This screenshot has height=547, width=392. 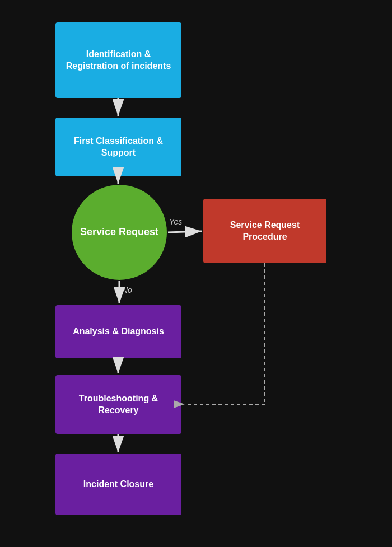 I want to click on classification-label: First Classification & Support, so click(x=119, y=147).